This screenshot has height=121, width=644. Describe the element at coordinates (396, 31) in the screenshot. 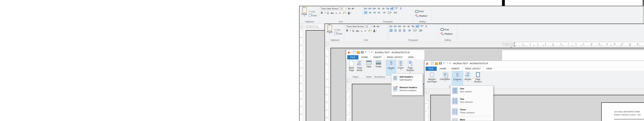

I see `align-center-button` at that location.